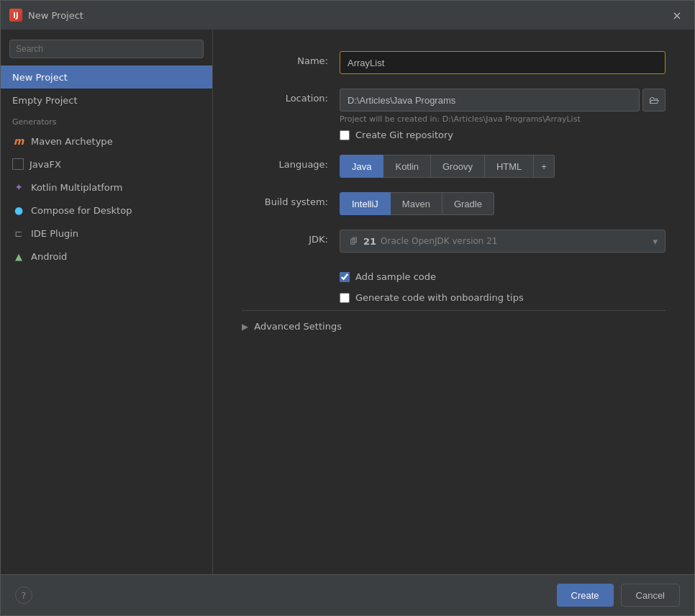  I want to click on sidebar-item-kotlin-multiplatform: ✦ Kotlin Multiplatform, so click(106, 187).